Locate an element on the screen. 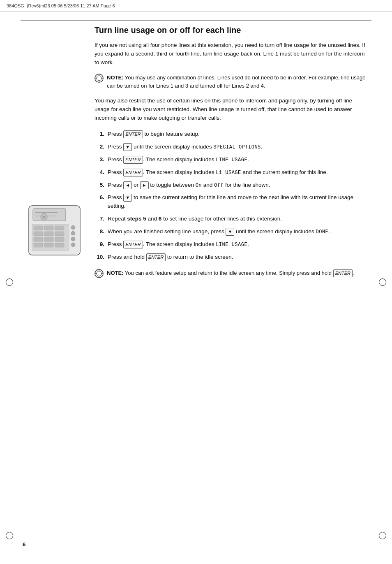 The width and height of the screenshot is (392, 564). top-rule is located at coordinates (196, 21).